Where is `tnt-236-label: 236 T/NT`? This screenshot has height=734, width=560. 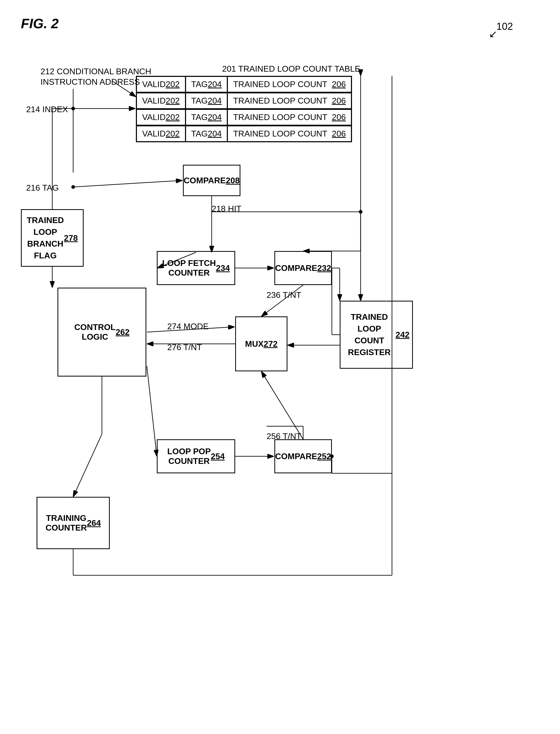
tnt-236-label: 236 T/NT is located at coordinates (284, 295).